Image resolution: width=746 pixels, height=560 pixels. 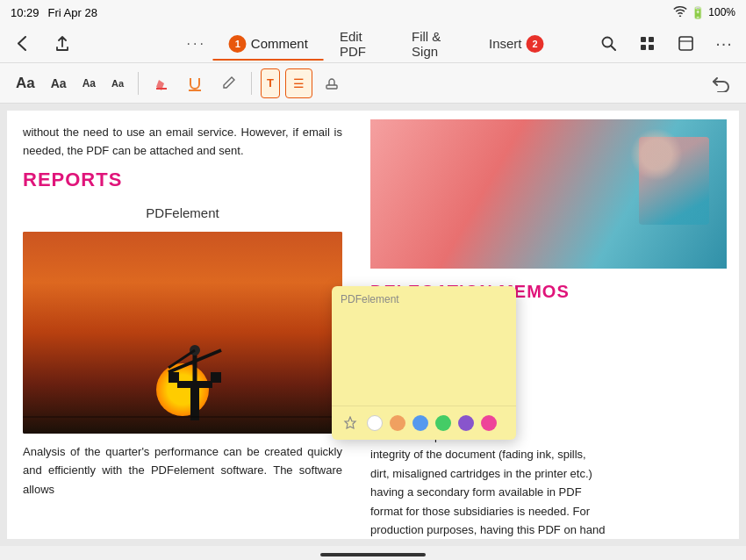 I want to click on top-image, so click(x=549, y=194).